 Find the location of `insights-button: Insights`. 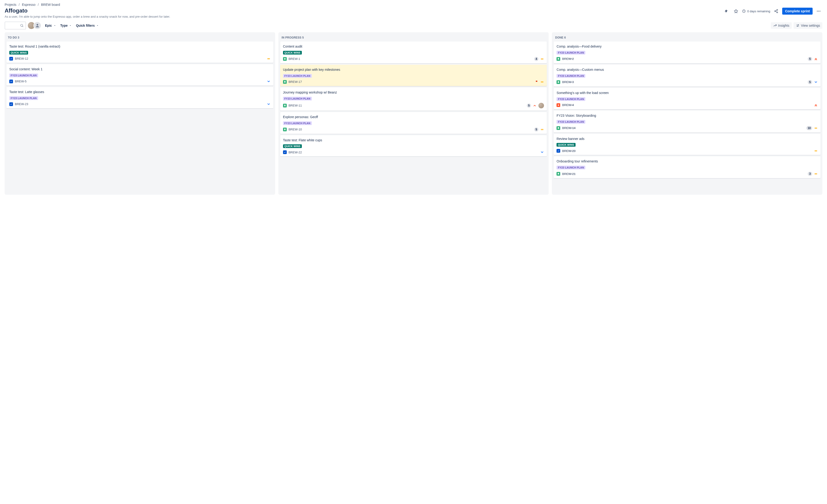

insights-button: Insights is located at coordinates (781, 26).